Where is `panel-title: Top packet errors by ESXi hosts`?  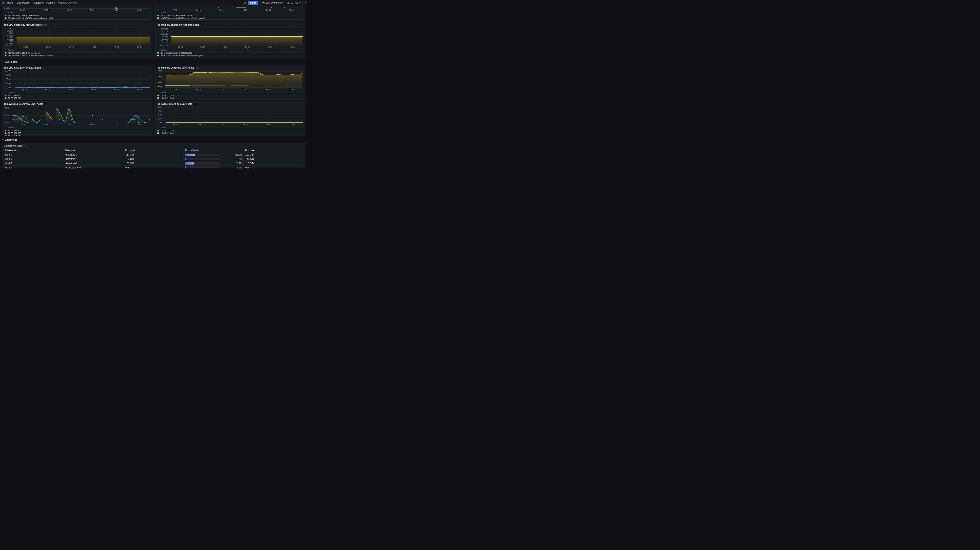 panel-title: Top packet errors by ESXi hosts is located at coordinates (174, 104).